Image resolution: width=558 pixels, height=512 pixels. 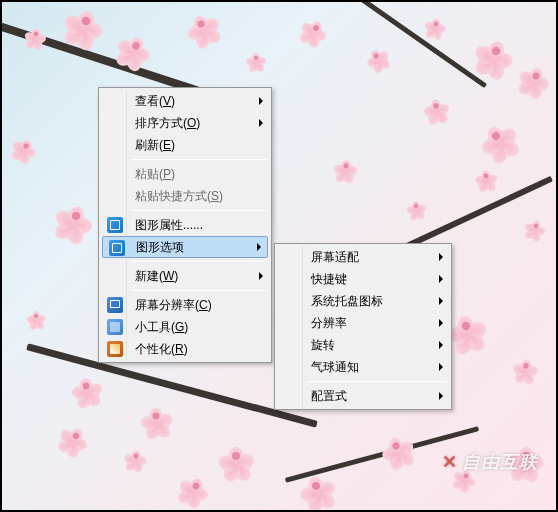 I want to click on contextMenu-item-14: 个性化(R), so click(x=185, y=349).